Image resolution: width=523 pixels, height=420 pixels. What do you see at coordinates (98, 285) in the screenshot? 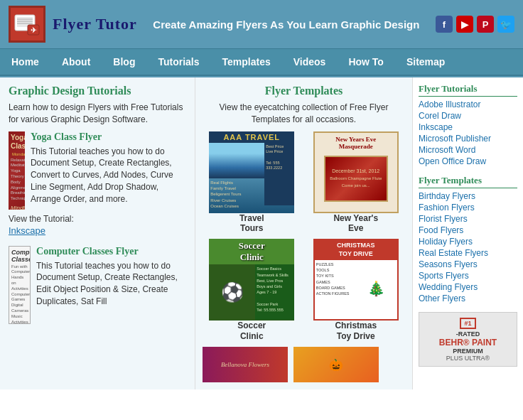
I see `computer-tutorial: Computer Classes Fun with Computers! Han…` at bounding box center [98, 285].